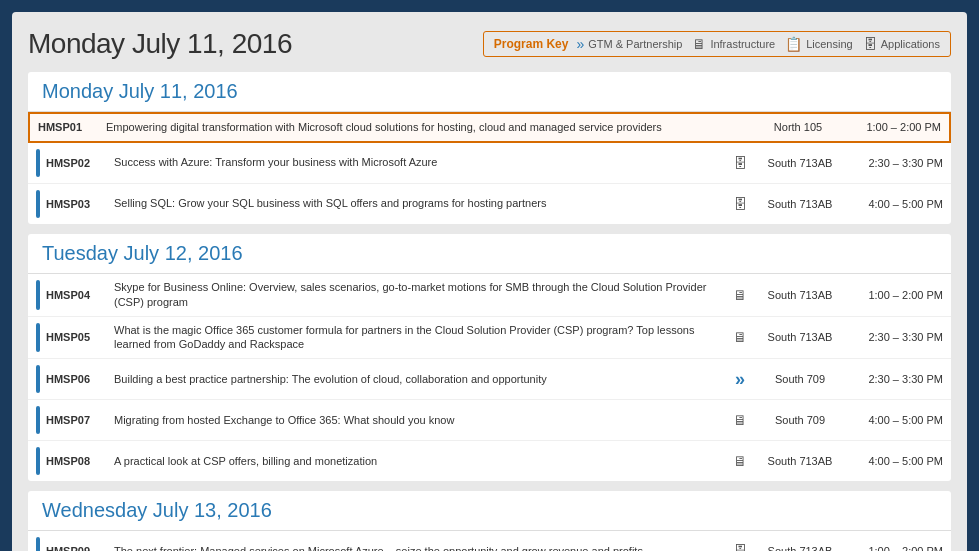  What do you see at coordinates (76, 548) in the screenshot?
I see `session-code: HMSP09` at bounding box center [76, 548].